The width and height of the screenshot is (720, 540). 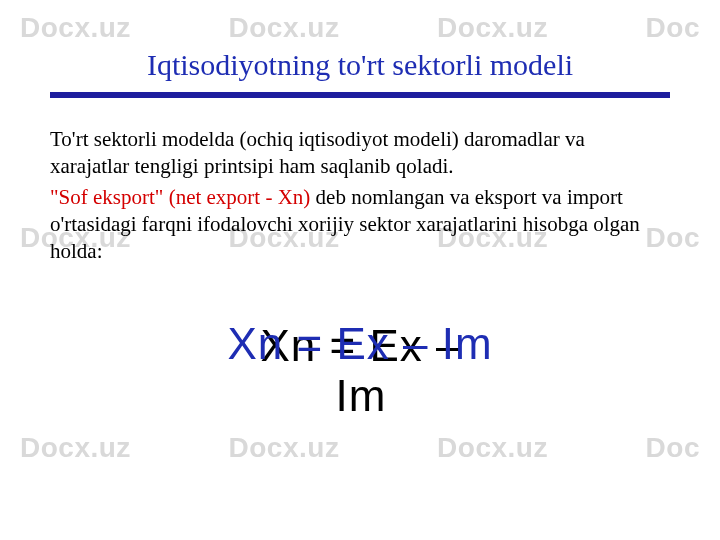 I want to click on formula: Xn = Ex – Im Xn = Ex – Im, so click(x=360, y=344).